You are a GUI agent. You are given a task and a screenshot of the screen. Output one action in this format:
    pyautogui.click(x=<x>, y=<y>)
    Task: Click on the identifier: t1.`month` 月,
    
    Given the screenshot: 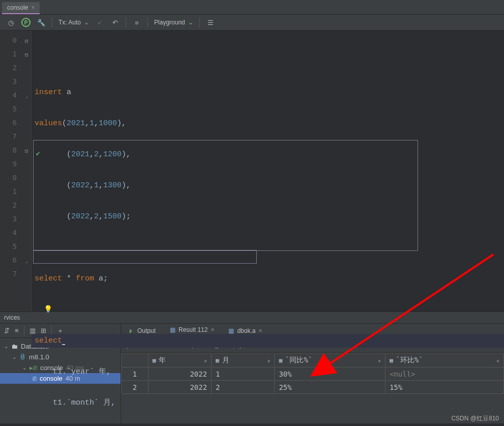 What is the action you would take?
    pyautogui.click(x=75, y=403)
    